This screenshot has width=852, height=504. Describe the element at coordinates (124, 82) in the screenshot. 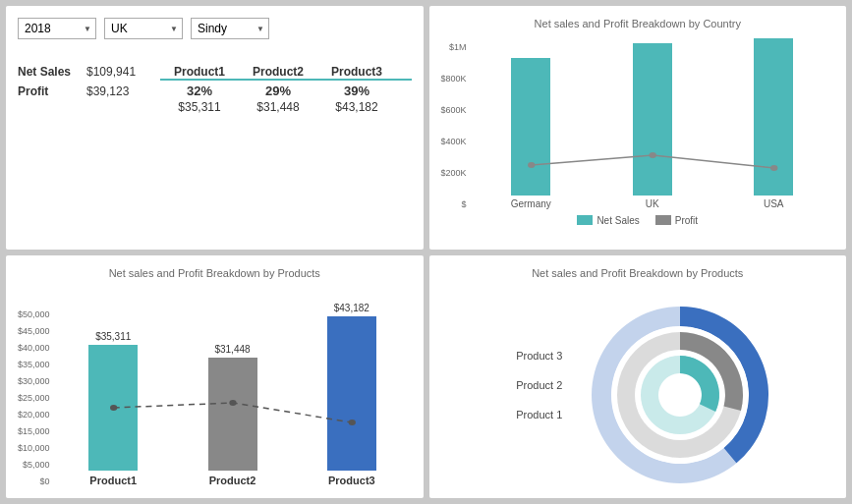

I see `metric-values: $109,941 $39,123` at that location.